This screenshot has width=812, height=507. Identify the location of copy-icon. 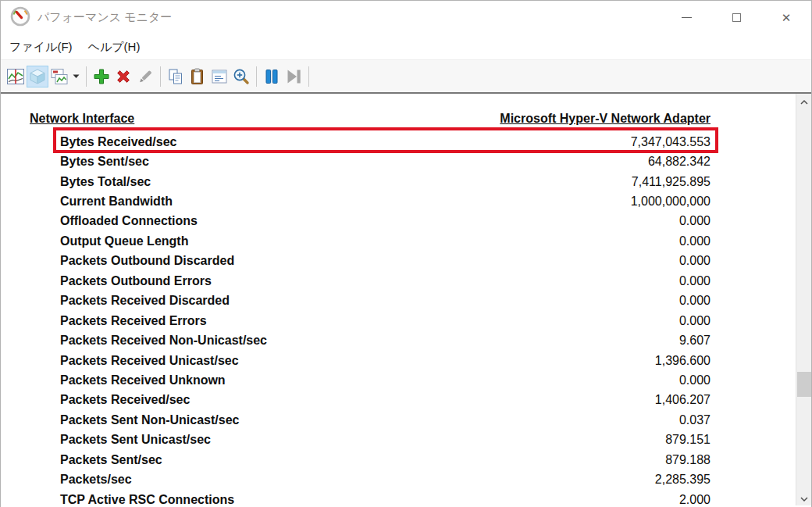
(176, 77).